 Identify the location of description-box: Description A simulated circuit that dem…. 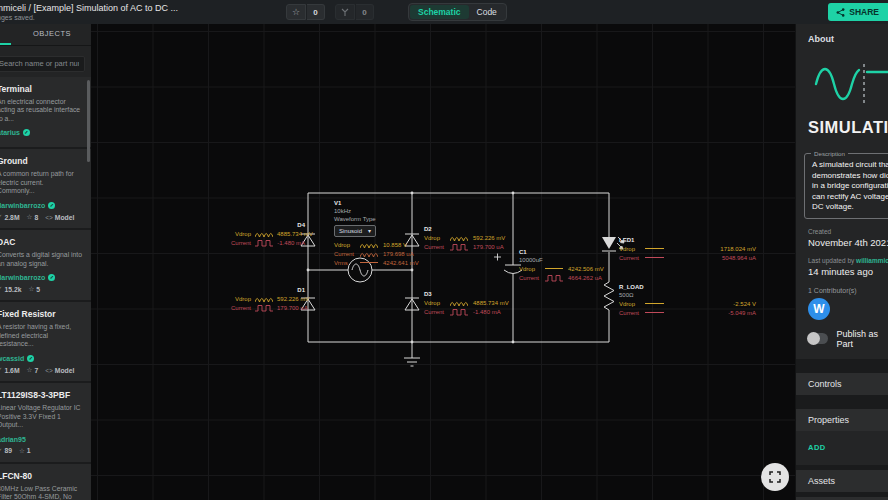
(846, 186).